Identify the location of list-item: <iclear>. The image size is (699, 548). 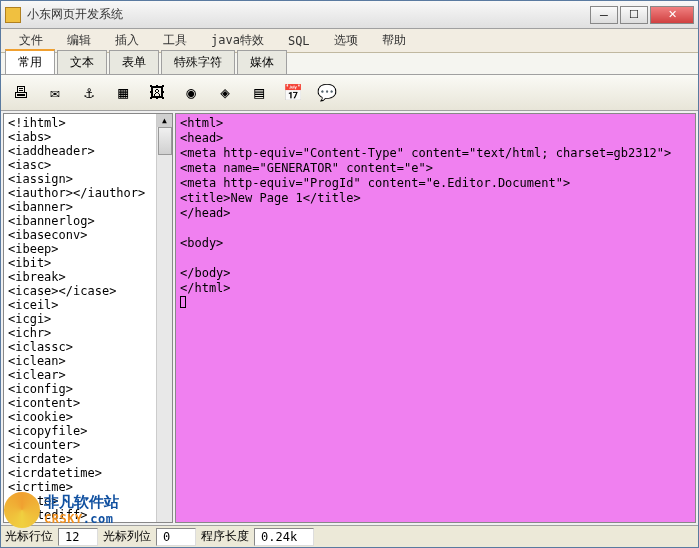
(80, 375).